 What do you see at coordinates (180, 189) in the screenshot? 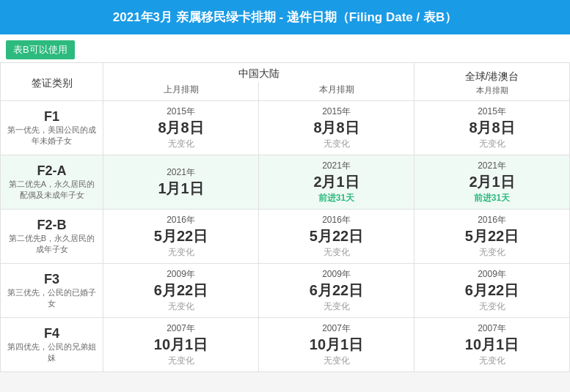
I see `date-label: 1月1日` at bounding box center [180, 189].